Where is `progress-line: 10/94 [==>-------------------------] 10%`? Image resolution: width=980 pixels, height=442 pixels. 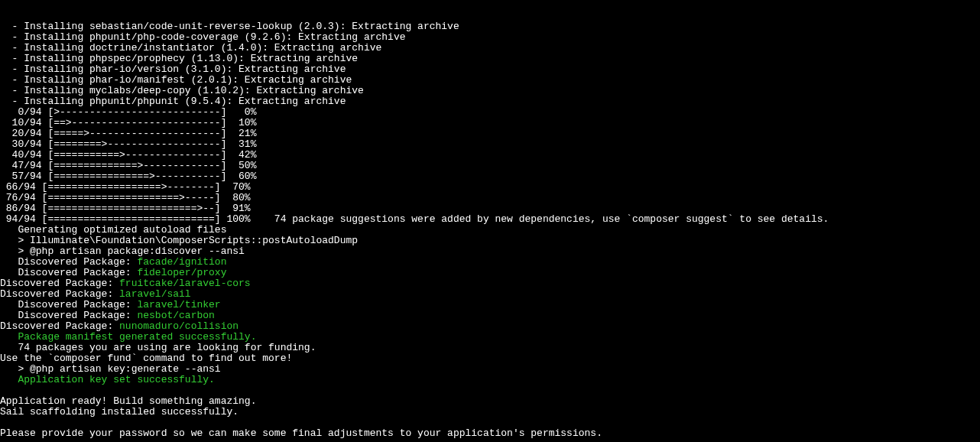 progress-line: 10/94 [==>-------------------------] 10% is located at coordinates (128, 122).